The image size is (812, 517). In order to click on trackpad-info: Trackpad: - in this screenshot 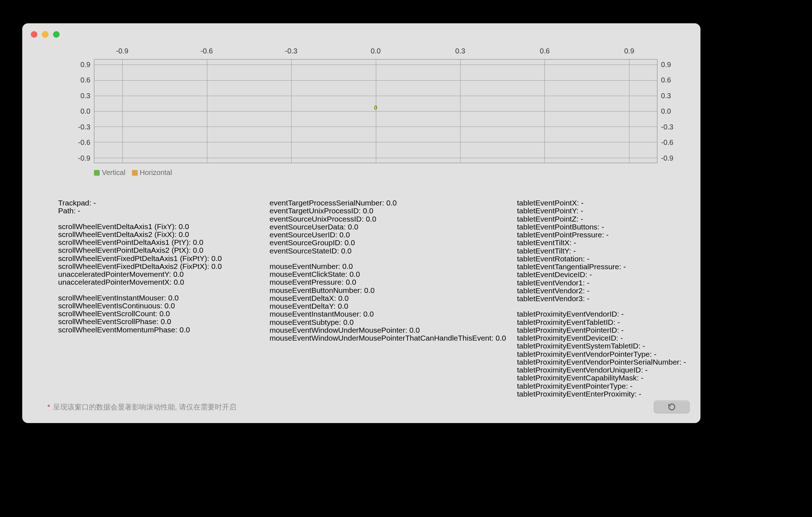, I will do `click(153, 203)`.